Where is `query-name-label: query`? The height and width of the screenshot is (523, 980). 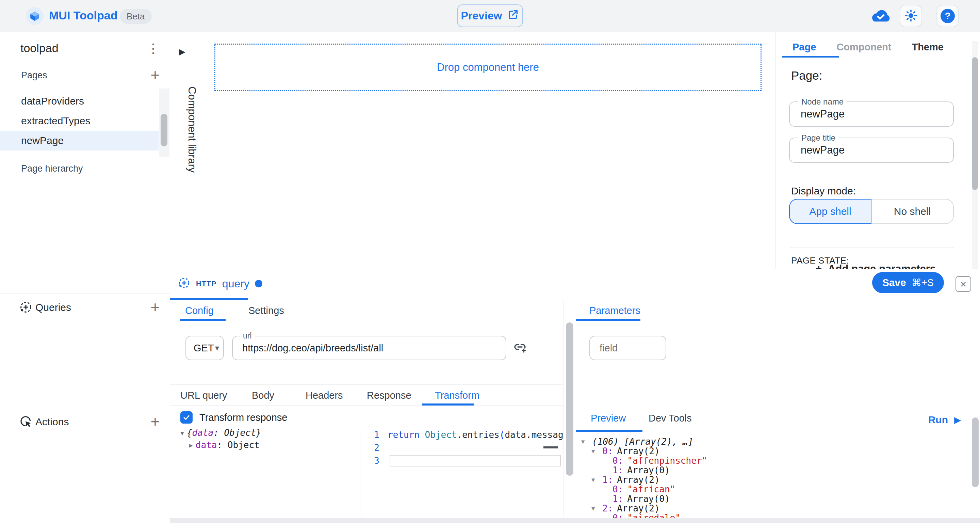 query-name-label: query is located at coordinates (236, 284).